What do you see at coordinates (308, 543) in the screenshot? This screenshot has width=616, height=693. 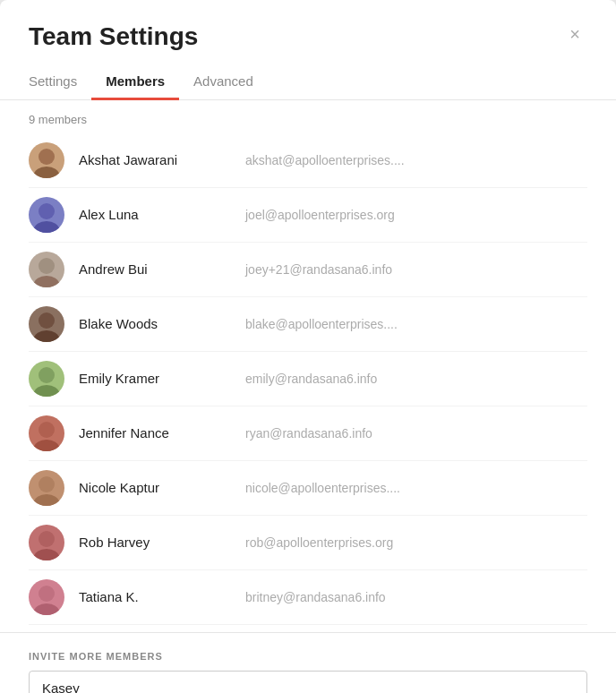 I see `table-row: Rob Harvey rob@apolloenterprises.org` at bounding box center [308, 543].